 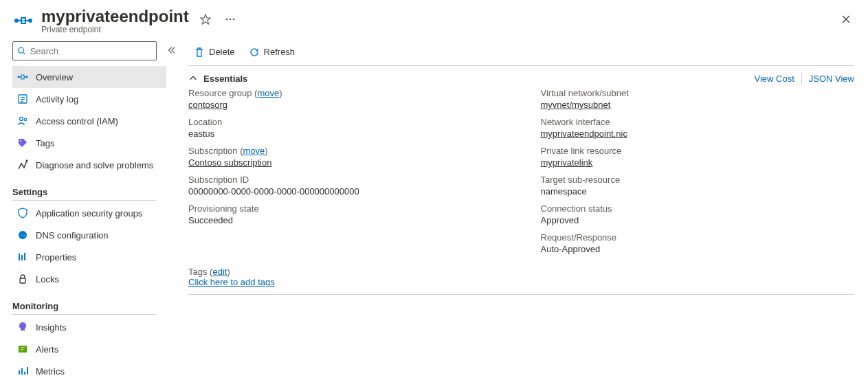 What do you see at coordinates (72, 235) in the screenshot?
I see `sidebar-item-label: DNS configuration` at bounding box center [72, 235].